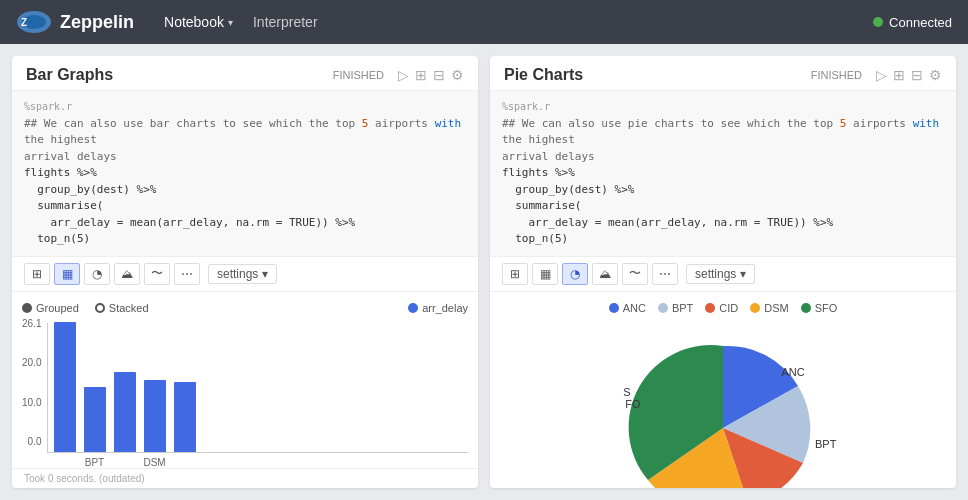 Image resolution: width=968 pixels, height=500 pixels. Describe the element at coordinates (882, 75) in the screenshot. I see `pie-run-icon: ▷` at that location.